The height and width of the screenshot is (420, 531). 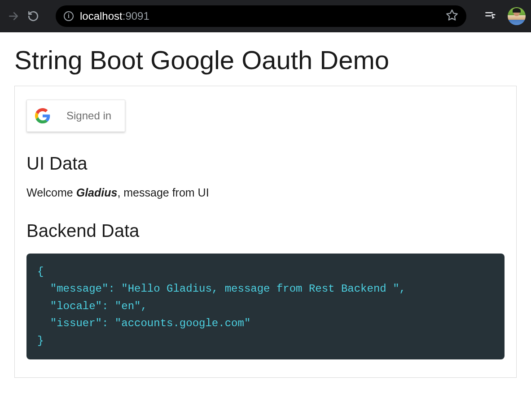 What do you see at coordinates (266, 193) in the screenshot?
I see `welcome-message: Welcome Gladius, message from UI` at bounding box center [266, 193].